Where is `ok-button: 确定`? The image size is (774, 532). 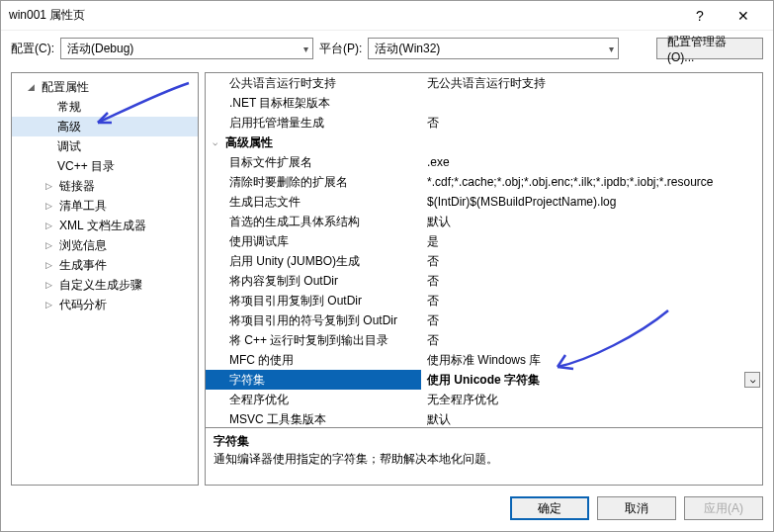 ok-button: 确定 is located at coordinates (550, 508).